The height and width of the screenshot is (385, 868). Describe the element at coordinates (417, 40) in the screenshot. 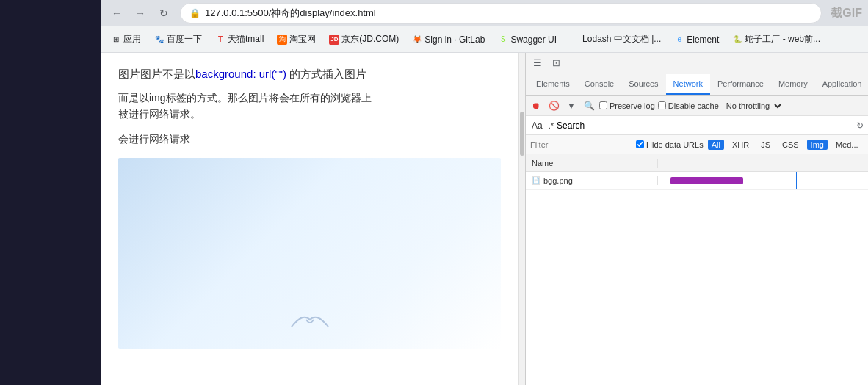

I see `gitlab-icon: 🦊` at that location.